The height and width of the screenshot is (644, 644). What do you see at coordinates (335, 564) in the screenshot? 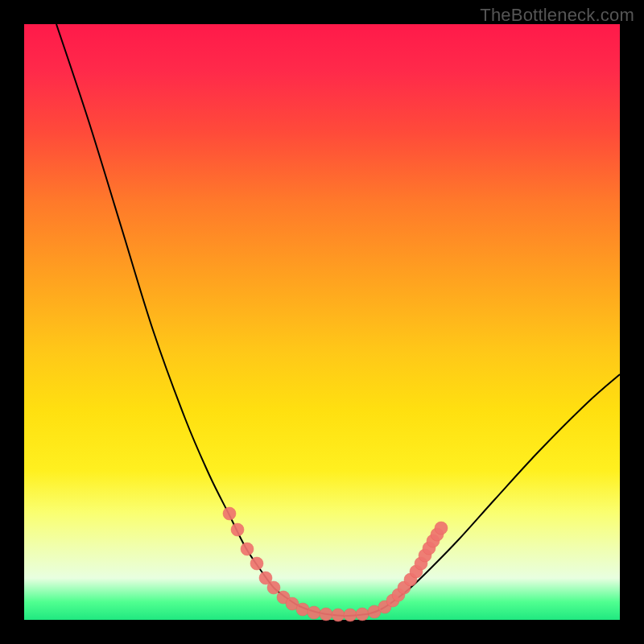
I see `marker-group` at bounding box center [335, 564].